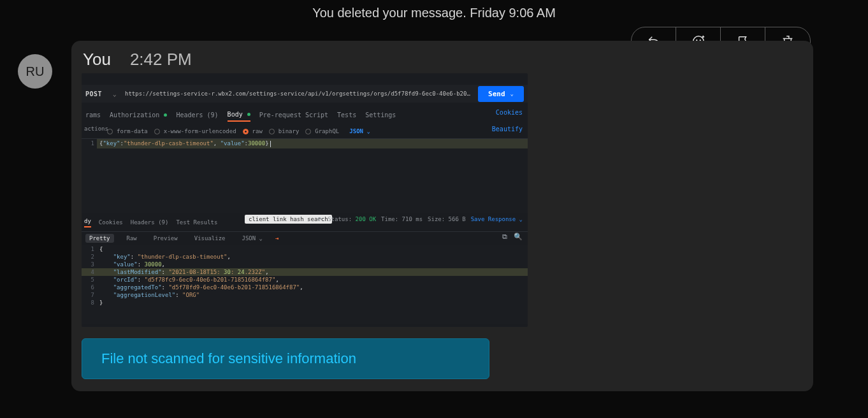 This screenshot has width=868, height=418. I want to click on editor-line: 1 {"key":"thunder-dlp-casb-timeout", "va…, so click(305, 144).